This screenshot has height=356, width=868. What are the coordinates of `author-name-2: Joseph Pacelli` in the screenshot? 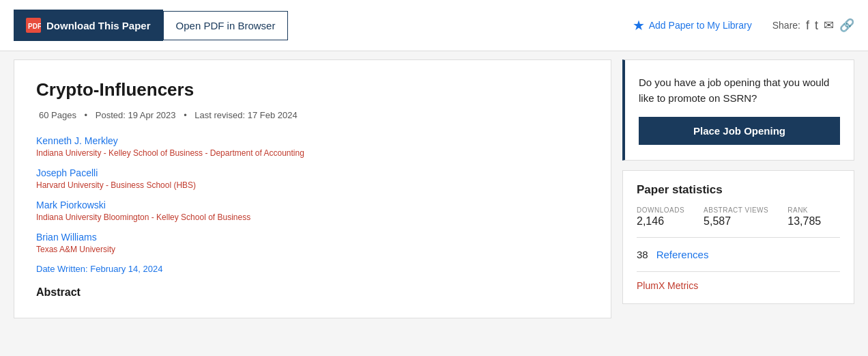 It's located at (313, 173).